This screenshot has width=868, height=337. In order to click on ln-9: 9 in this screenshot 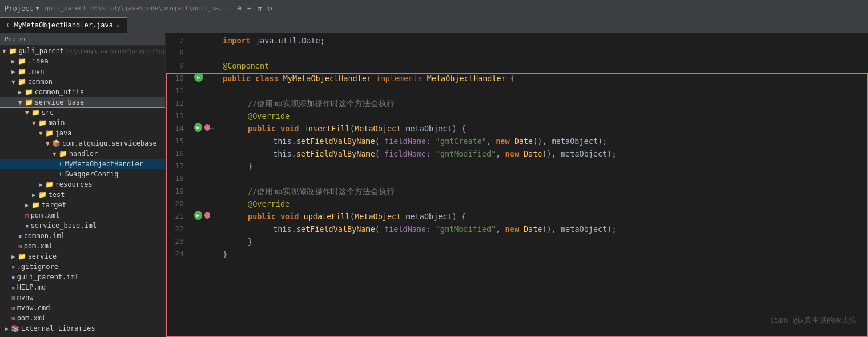, I will do `click(177, 66)`.